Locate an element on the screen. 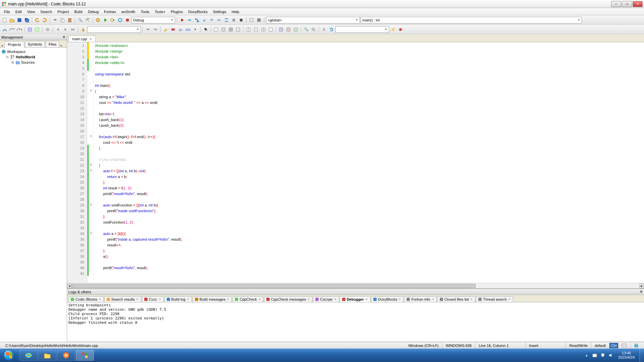 The width and height of the screenshot is (644, 362). doxy-html-icon is located at coordinates (37, 29).